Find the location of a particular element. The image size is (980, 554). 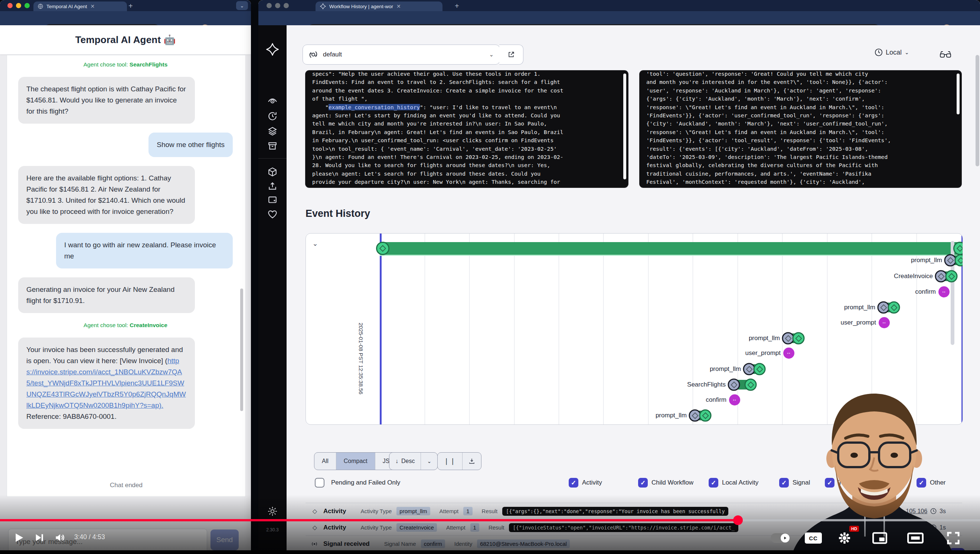

field-value: CreateInvoice is located at coordinates (417, 527).